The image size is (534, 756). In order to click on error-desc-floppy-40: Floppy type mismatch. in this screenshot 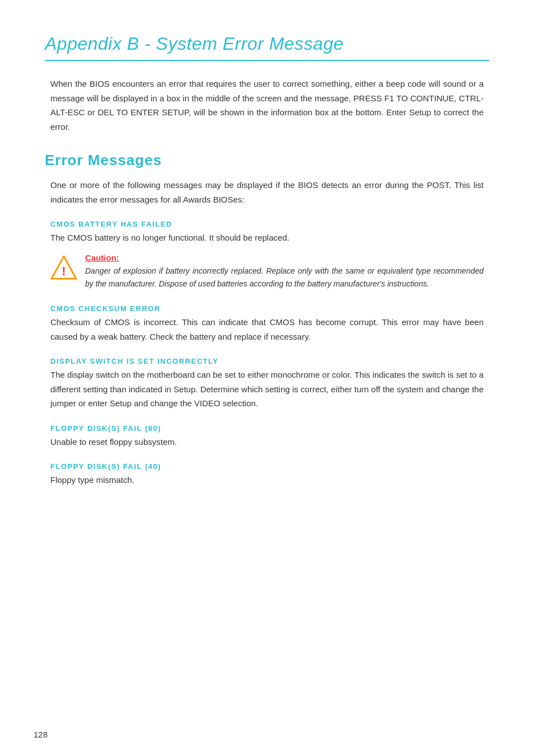, I will do `click(267, 480)`.